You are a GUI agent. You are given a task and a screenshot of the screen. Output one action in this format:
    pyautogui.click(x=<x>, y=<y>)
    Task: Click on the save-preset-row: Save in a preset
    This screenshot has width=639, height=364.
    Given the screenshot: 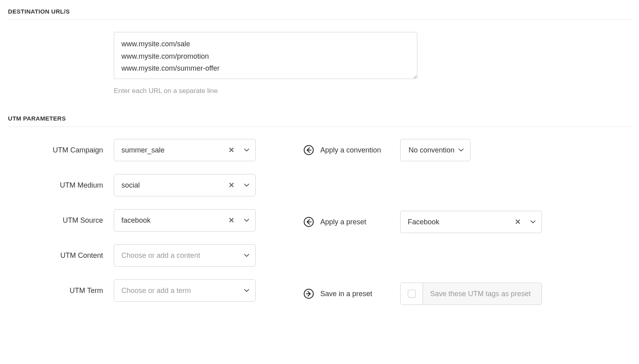 What is the action you would take?
    pyautogui.click(x=467, y=294)
    